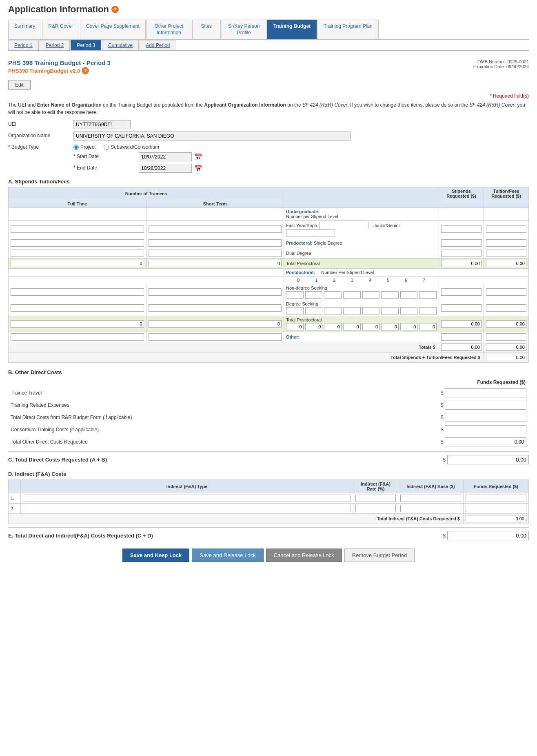 This screenshot has height=756, width=537. I want to click on undergrad-st-input, so click(215, 229).